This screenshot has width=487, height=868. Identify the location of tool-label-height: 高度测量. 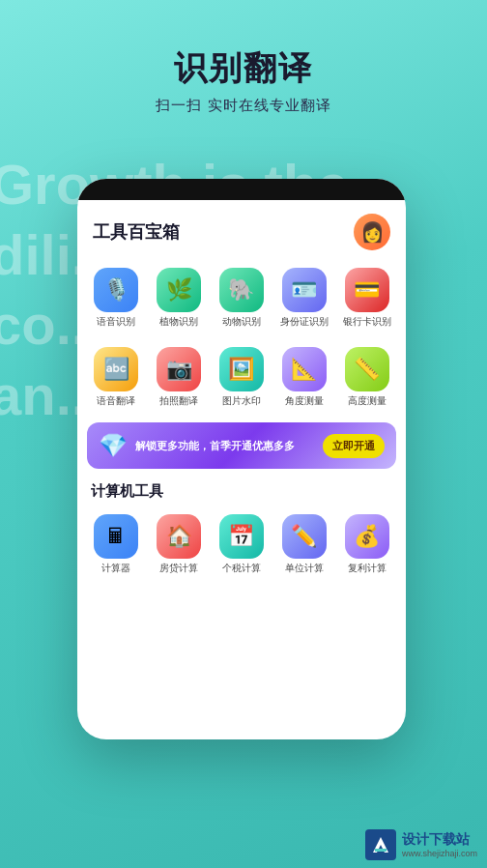
(367, 401).